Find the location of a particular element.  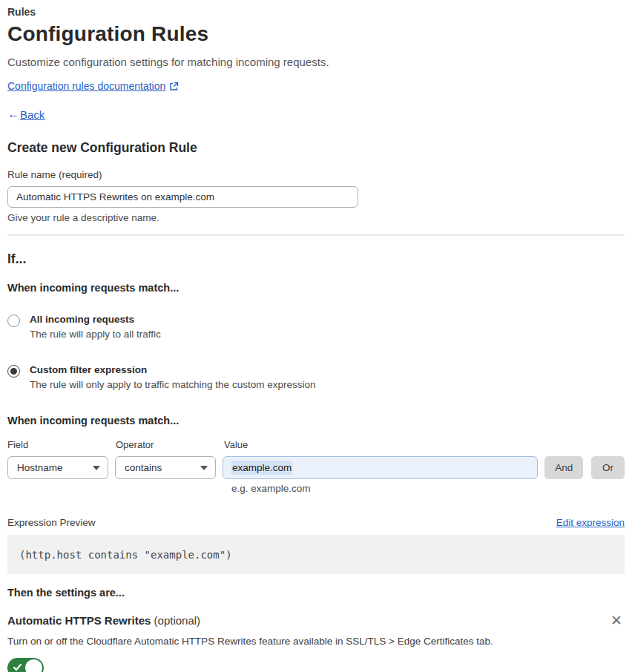

radio-option-all-requests: All incoming requests The rule will appl… is located at coordinates (316, 326).